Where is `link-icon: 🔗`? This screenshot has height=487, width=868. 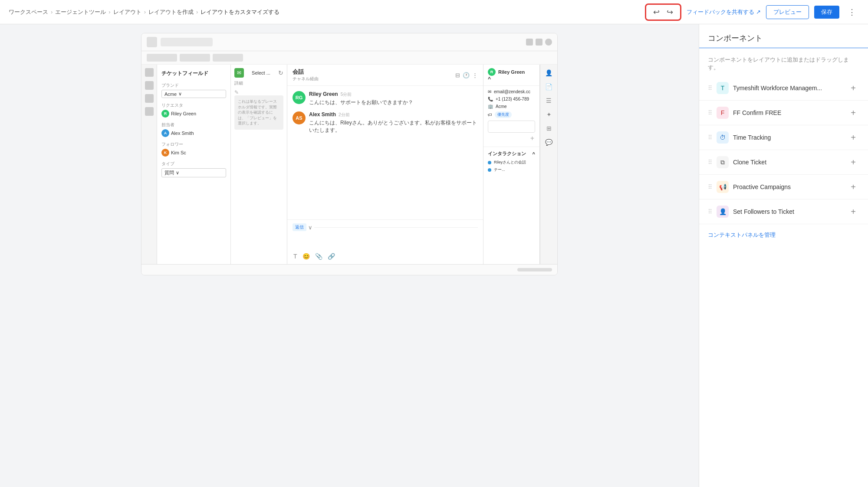
link-icon: 🔗 is located at coordinates (332, 256).